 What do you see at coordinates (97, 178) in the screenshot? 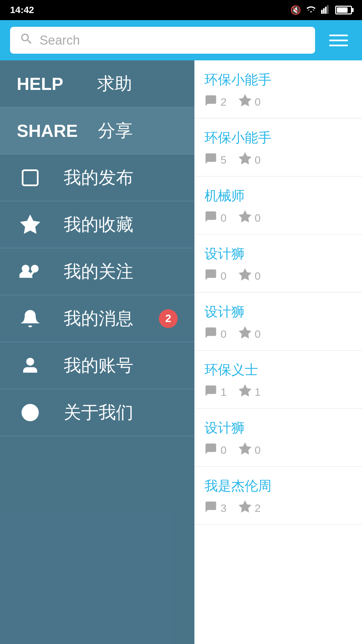
I see `menu-item-my-posts: 我的发布` at bounding box center [97, 178].